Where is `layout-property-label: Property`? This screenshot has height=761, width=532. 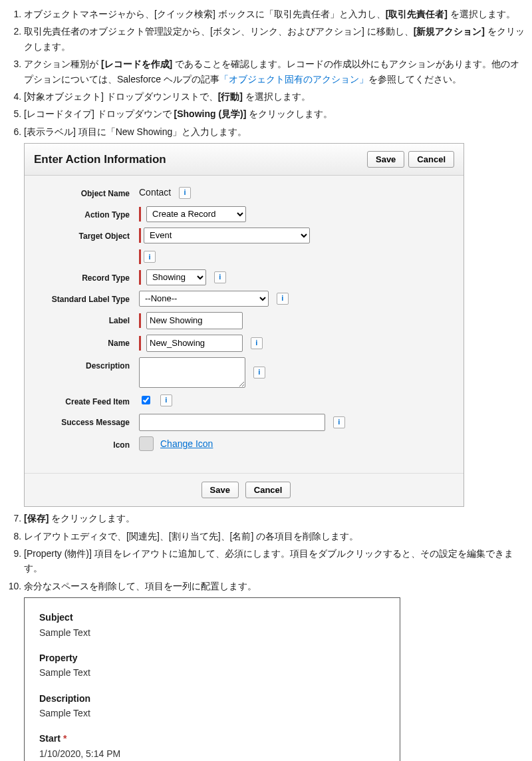
layout-property-label: Property is located at coordinates (212, 658).